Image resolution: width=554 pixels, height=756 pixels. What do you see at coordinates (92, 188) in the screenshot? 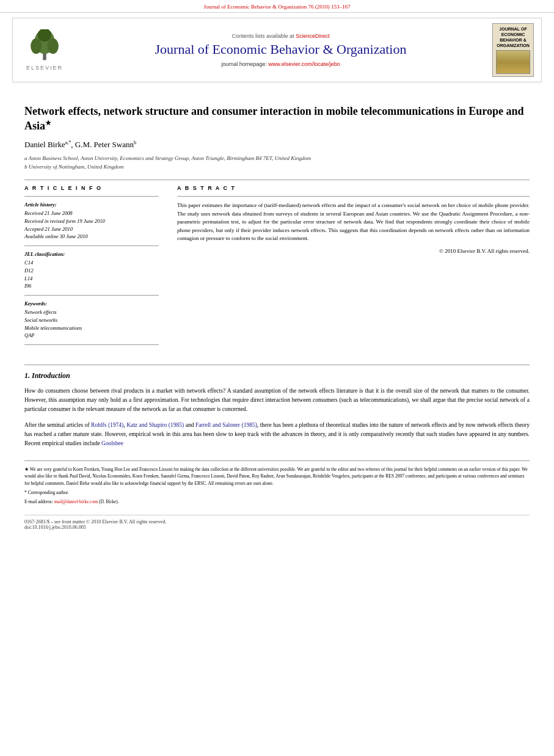
I see `article-info-label: A R T I C L E I N F O` at bounding box center [92, 188].